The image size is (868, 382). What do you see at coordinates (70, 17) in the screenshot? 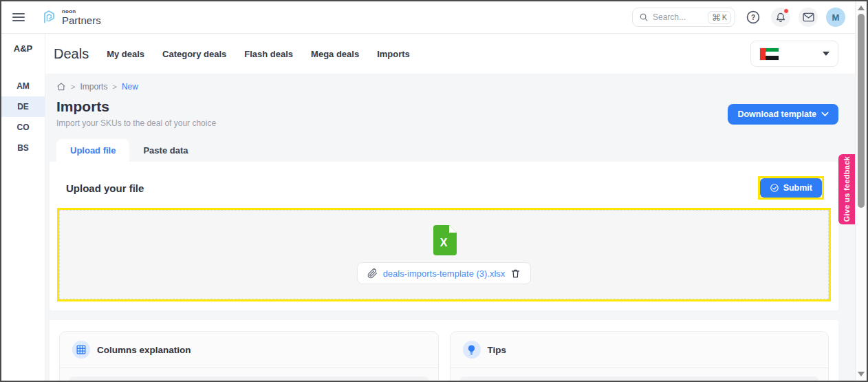
I see `noon-partners-logo: noon Partners` at bounding box center [70, 17].